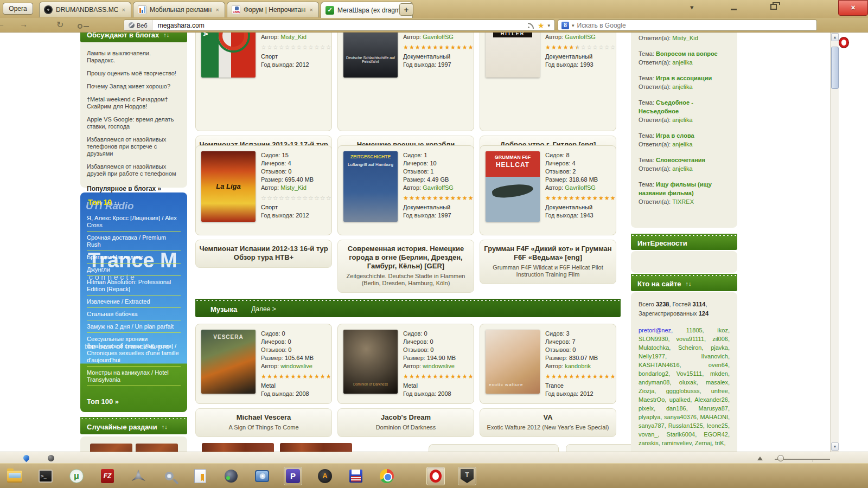 The image size is (868, 488). What do you see at coordinates (264, 219) in the screenshot?
I see `torrent-card: La Liga Сидов: 15 Личеров: 4 Отзывов: 0 …` at bounding box center [264, 219].